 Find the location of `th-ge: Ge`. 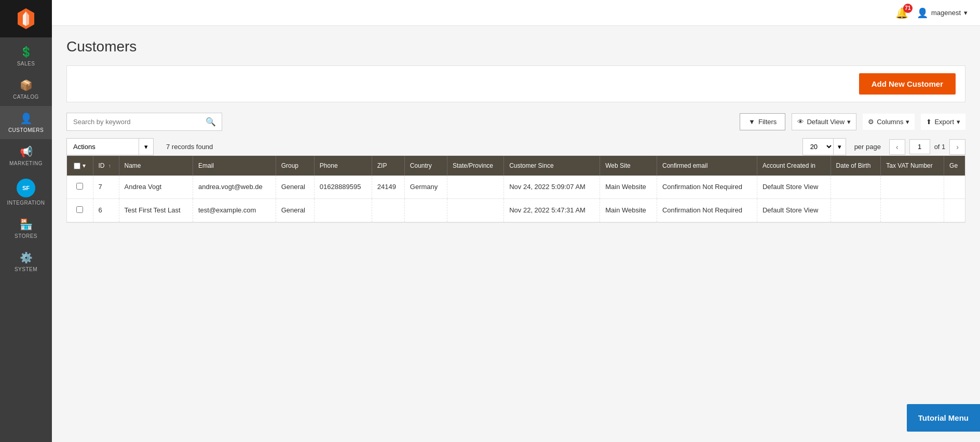

th-ge: Ge is located at coordinates (955, 166).